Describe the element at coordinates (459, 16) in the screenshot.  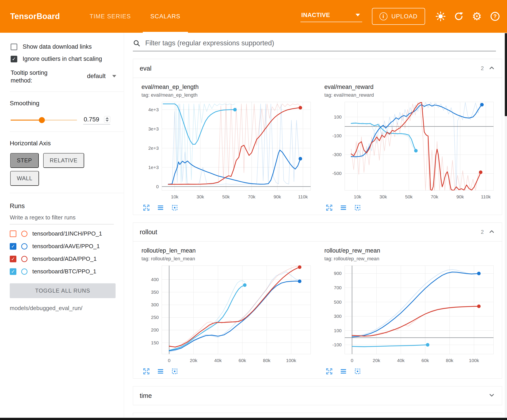
I see `refresh-icon` at that location.